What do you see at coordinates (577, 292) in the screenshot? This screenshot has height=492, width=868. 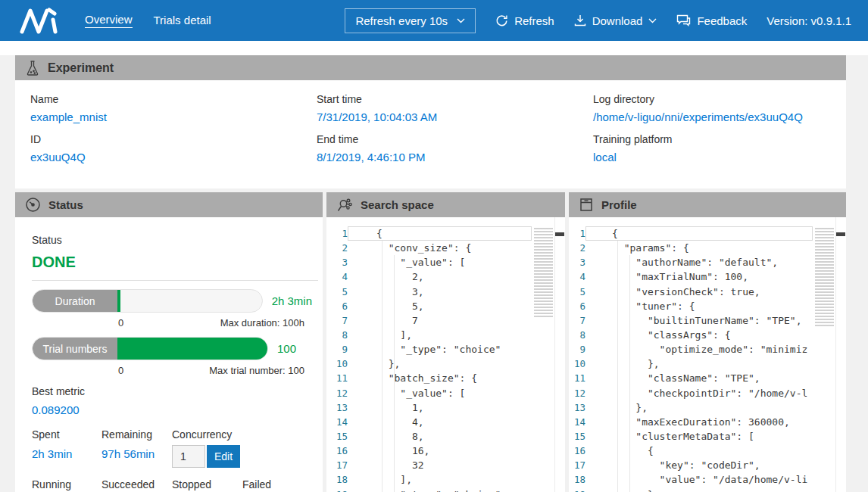 I see `line-number: 5` at bounding box center [577, 292].